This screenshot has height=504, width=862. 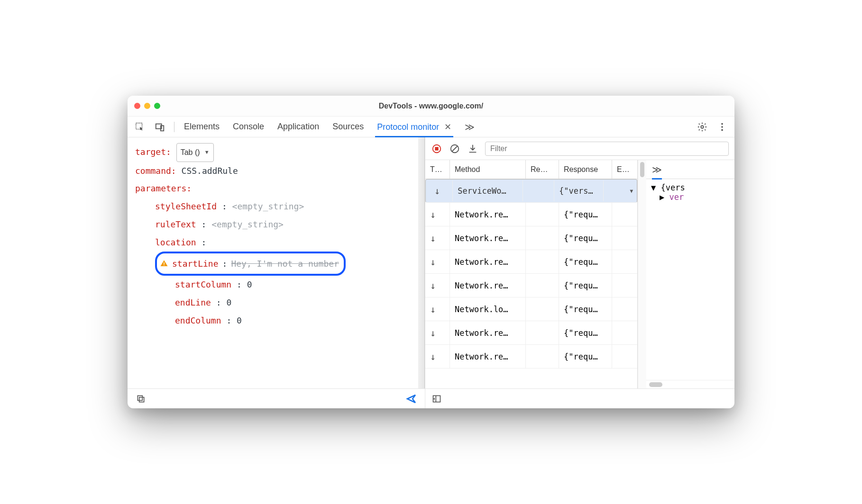 What do you see at coordinates (164, 263) in the screenshot?
I see `warning-icon` at bounding box center [164, 263].